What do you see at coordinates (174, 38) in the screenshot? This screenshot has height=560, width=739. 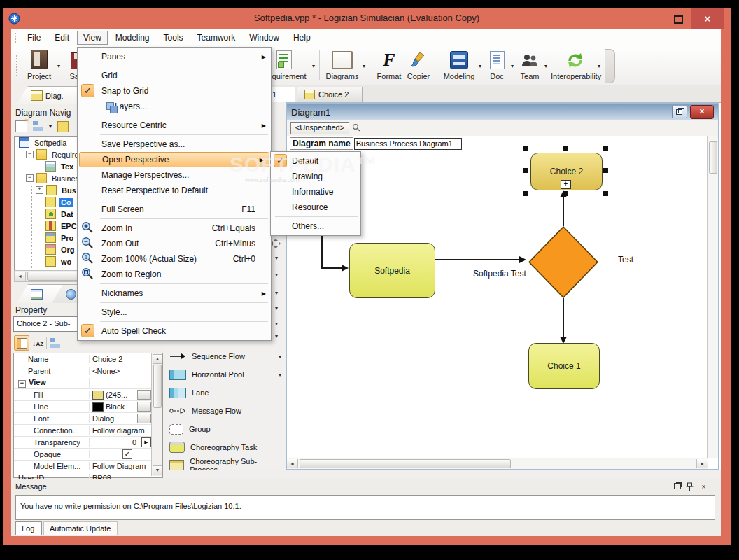 I see `menu-tools: Tools` at bounding box center [174, 38].